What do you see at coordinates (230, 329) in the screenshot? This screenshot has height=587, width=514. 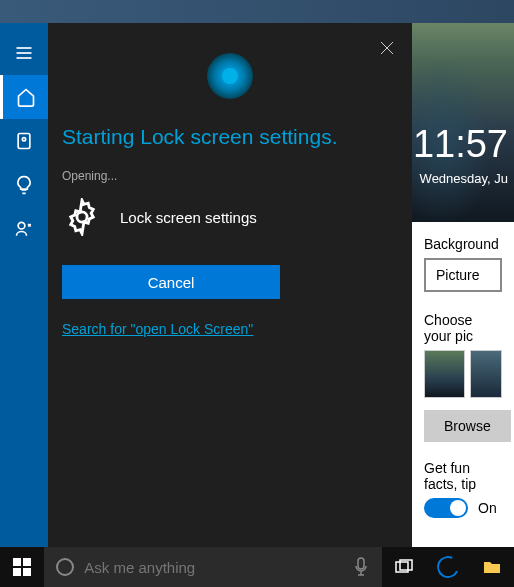 I see `search-web-link: Search for "open Lock Screen"` at bounding box center [230, 329].